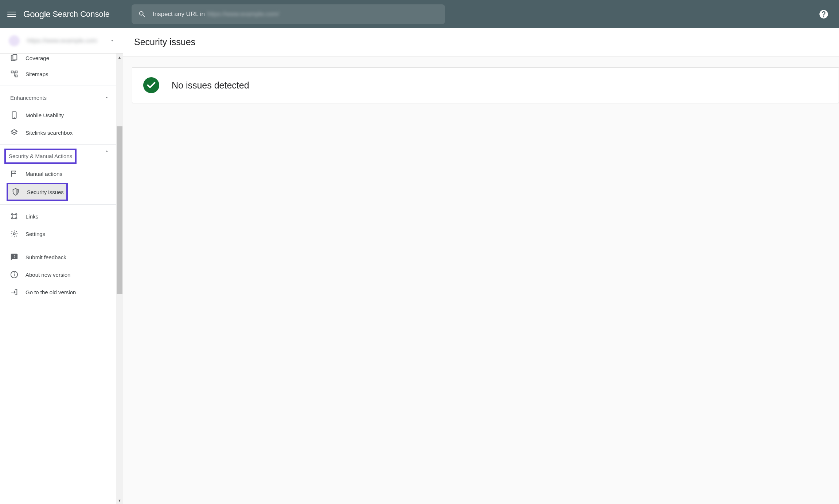 The image size is (839, 504). Describe the element at coordinates (40, 156) in the screenshot. I see `highlight-section-security: Security & Manual Actions` at that location.